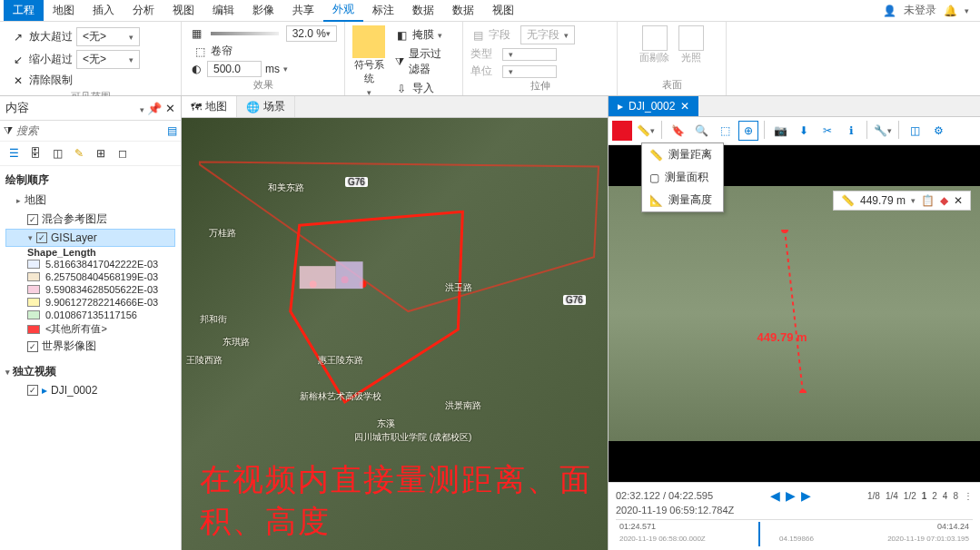  Describe the element at coordinates (142, 110) in the screenshot. I see `content-menu-icon: ▾` at that location.